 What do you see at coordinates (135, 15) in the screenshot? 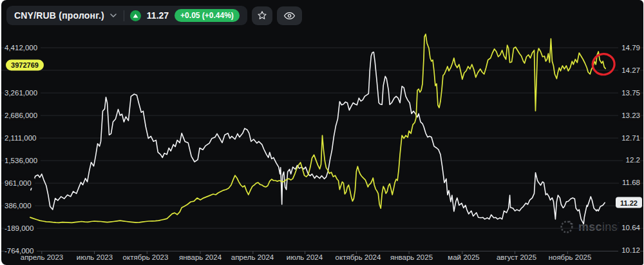
I see `arrow-up-icon` at bounding box center [135, 15].